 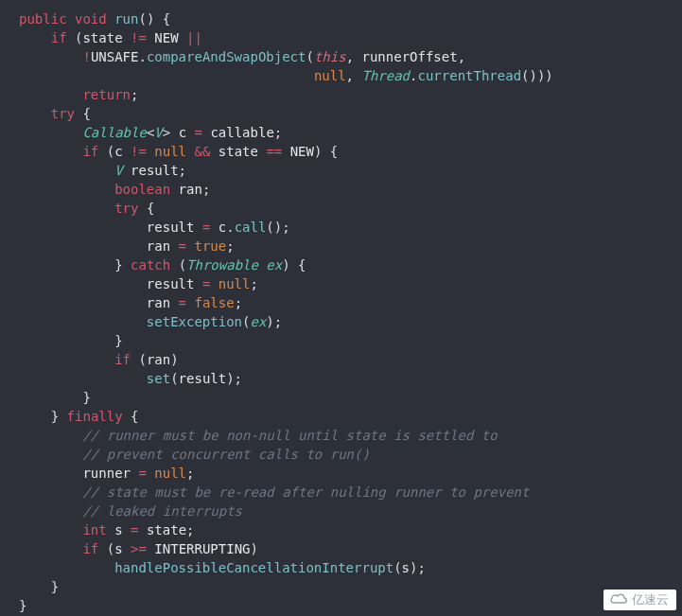 I want to click on code-line: null, Thread.currentThread())), so click(x=286, y=76).